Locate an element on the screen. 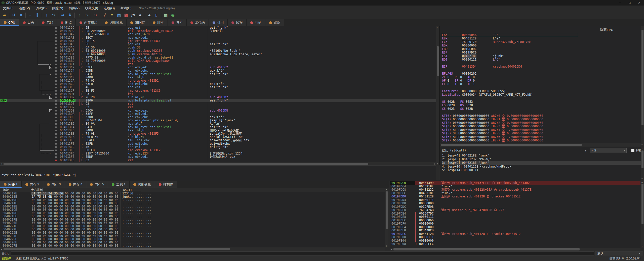  chevron-up-icon: ▲ is located at coordinates (624, 150).